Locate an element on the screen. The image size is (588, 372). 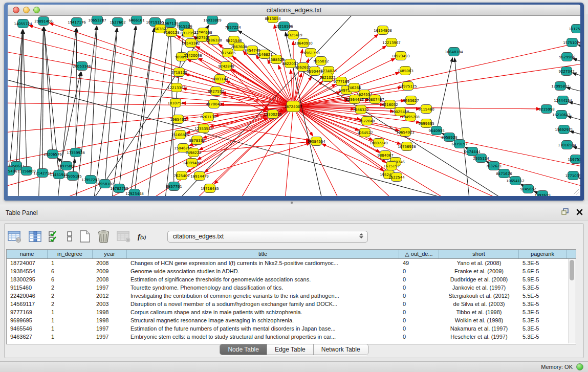
cell-name: 18724007 is located at coordinates (27, 263).